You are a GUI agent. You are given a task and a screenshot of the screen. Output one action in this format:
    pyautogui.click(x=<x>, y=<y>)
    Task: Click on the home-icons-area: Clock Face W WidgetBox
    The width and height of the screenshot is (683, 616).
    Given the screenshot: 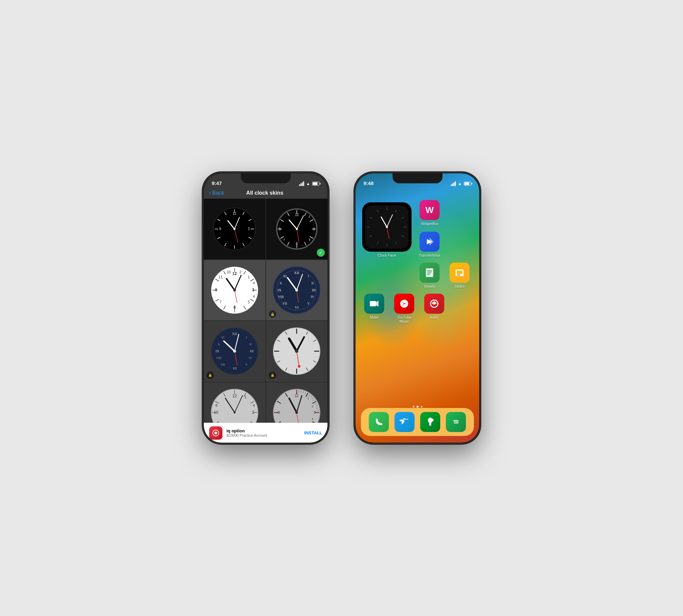 What is the action you would take?
    pyautogui.click(x=417, y=261)
    